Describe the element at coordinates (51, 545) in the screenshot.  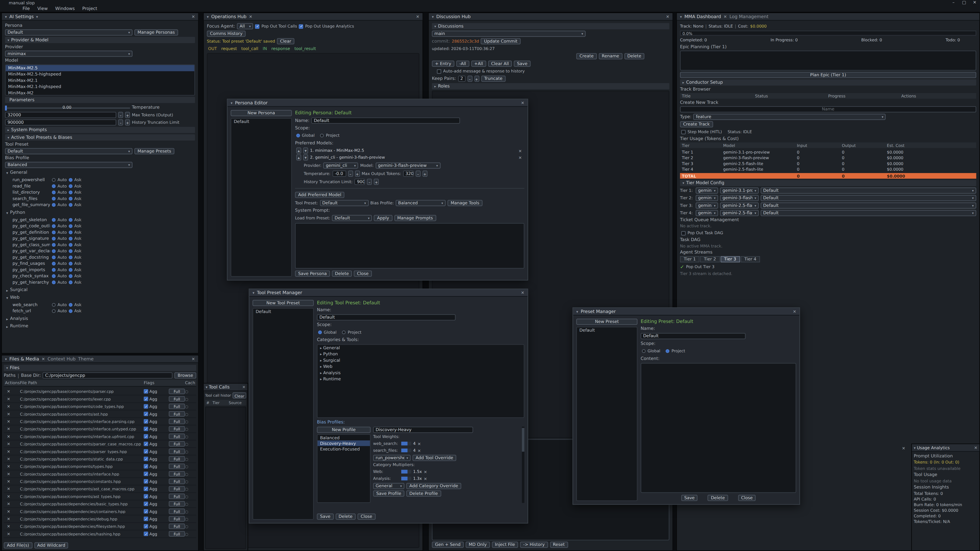
I see `add-wildcard-button: Add Wildcard` at that location.